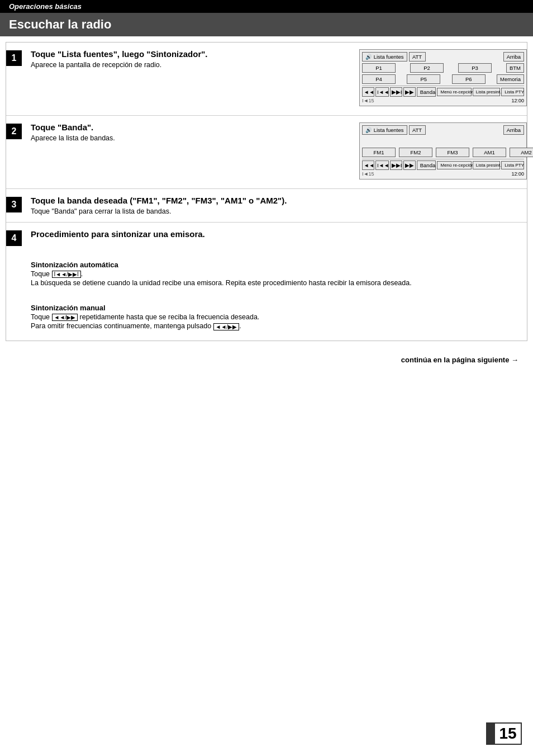  Describe the element at coordinates (443, 91) in the screenshot. I see `screen1-bottom-row: ◄◄ I◄◄ ▶▶I ▶▶ Banda Menú re-cepción List…` at that location.